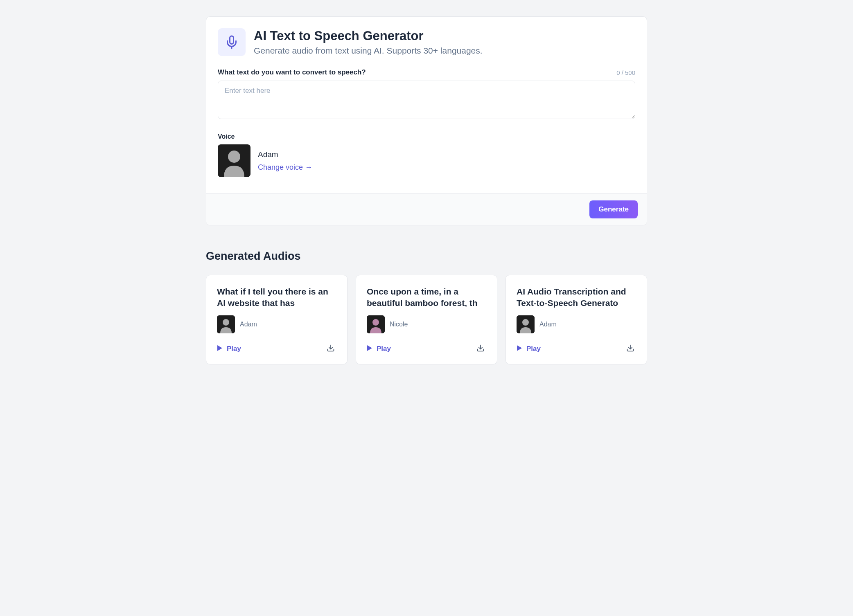  Describe the element at coordinates (285, 155) in the screenshot. I see `selected-voice-name: Adam` at that location.